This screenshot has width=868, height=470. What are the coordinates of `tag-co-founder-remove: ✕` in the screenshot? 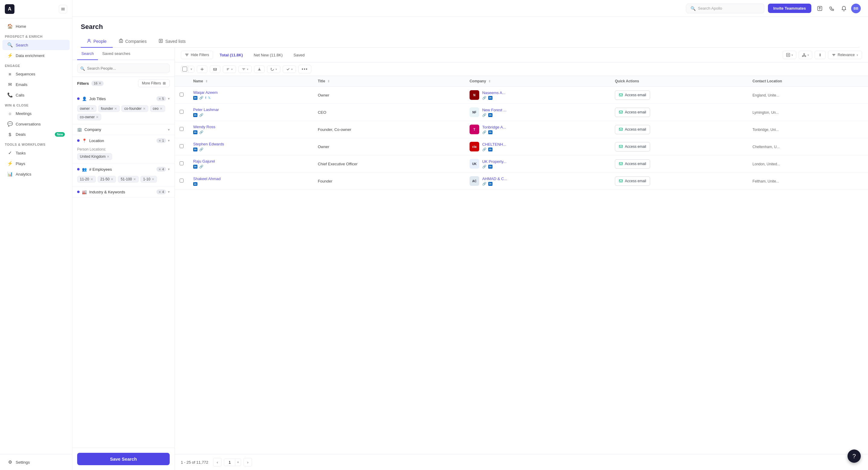 It's located at (144, 109).